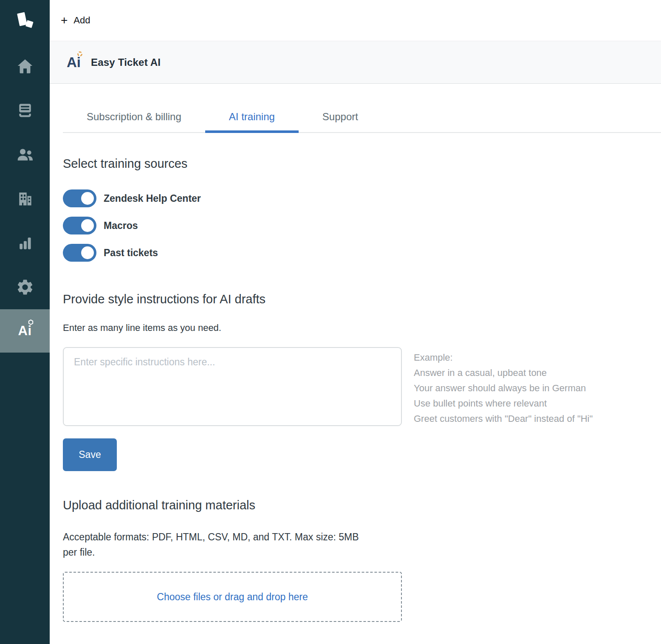  What do you see at coordinates (355, 253) in the screenshot?
I see `toggle-row-past-tickets: Past tickets` at bounding box center [355, 253].